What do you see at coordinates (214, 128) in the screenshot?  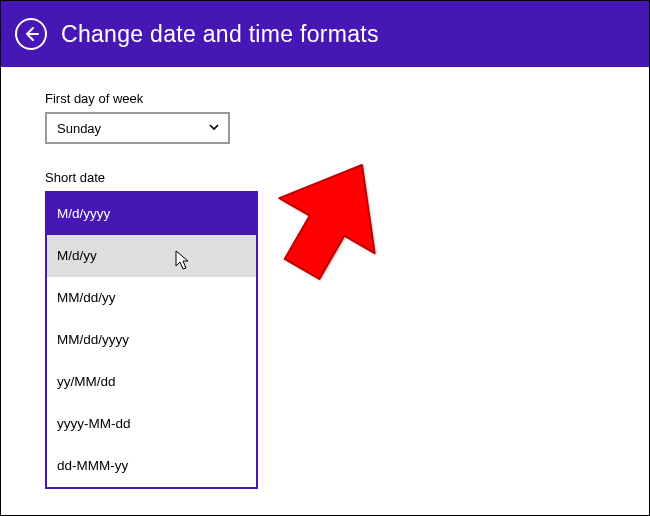 I see `chevron-down-icon` at bounding box center [214, 128].